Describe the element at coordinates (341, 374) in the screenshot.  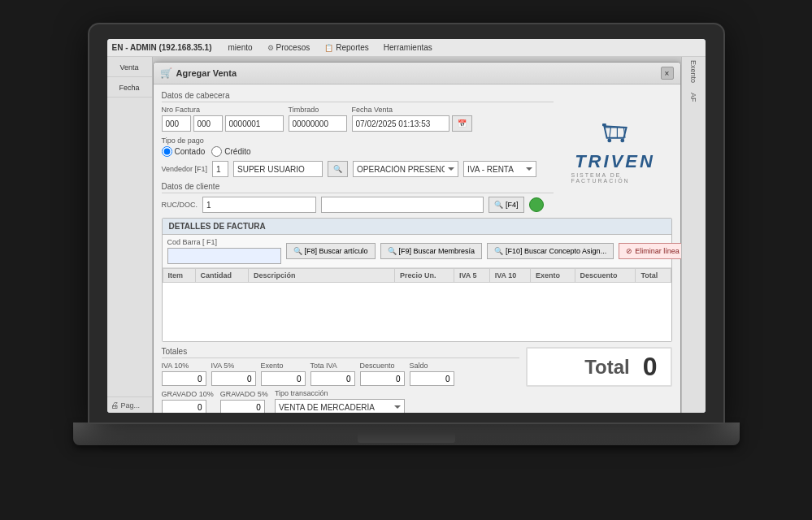
I see `totals-grid-row1: IVA 10% IVA 5%` at that location.